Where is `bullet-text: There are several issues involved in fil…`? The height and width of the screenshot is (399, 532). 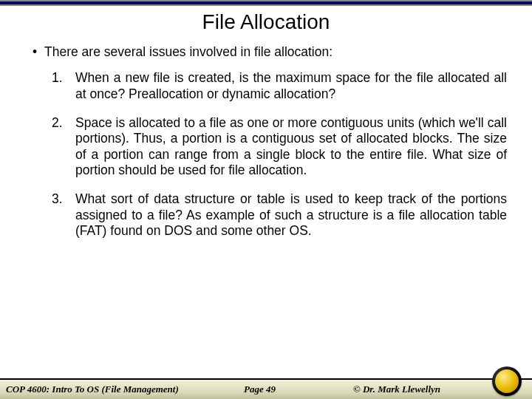
bullet-text: There are several issues involved in fil… is located at coordinates (276, 52).